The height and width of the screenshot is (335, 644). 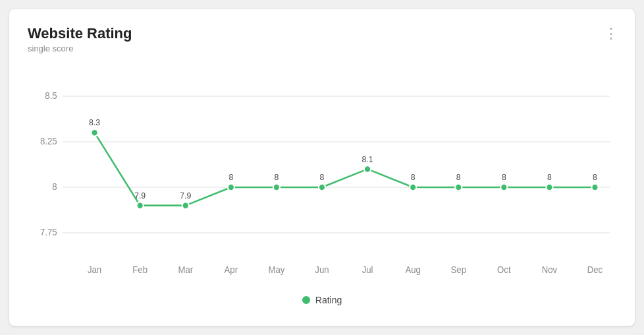 I want to click on more-options-icon: ⋮, so click(x=611, y=34).